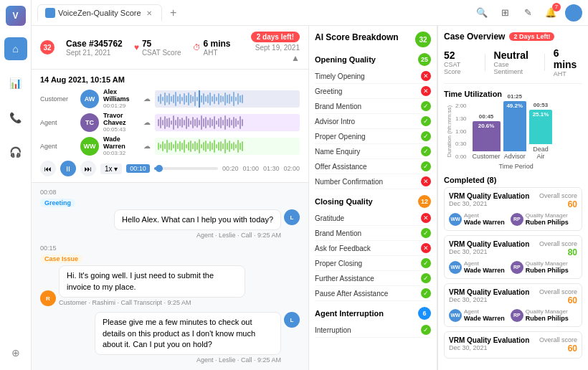 The height and width of the screenshot is (370, 588). What do you see at coordinates (515, 55) in the screenshot?
I see `overview-sentiment-val: Neutral` at bounding box center [515, 55].